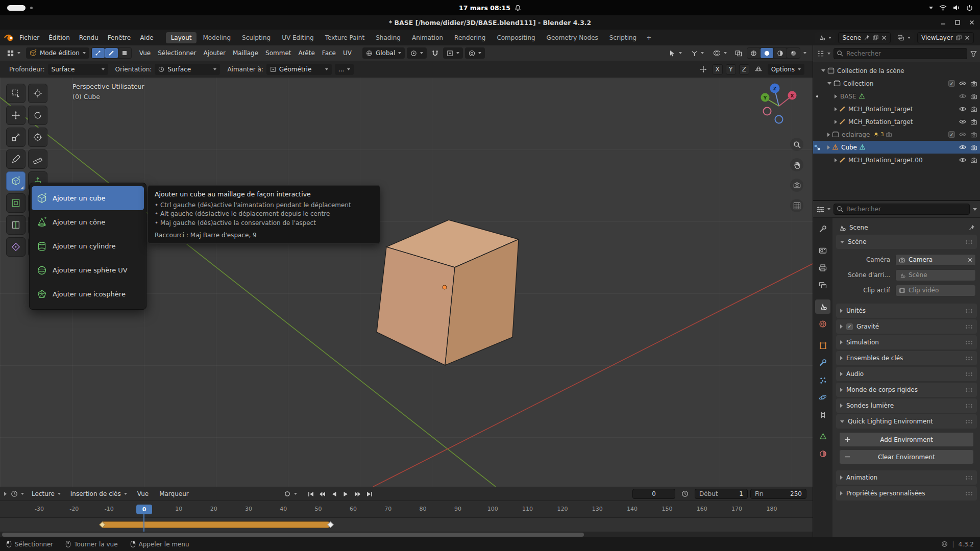  Describe the element at coordinates (293, 535) in the screenshot. I see `timeline-scrollbar-thumb` at that location.